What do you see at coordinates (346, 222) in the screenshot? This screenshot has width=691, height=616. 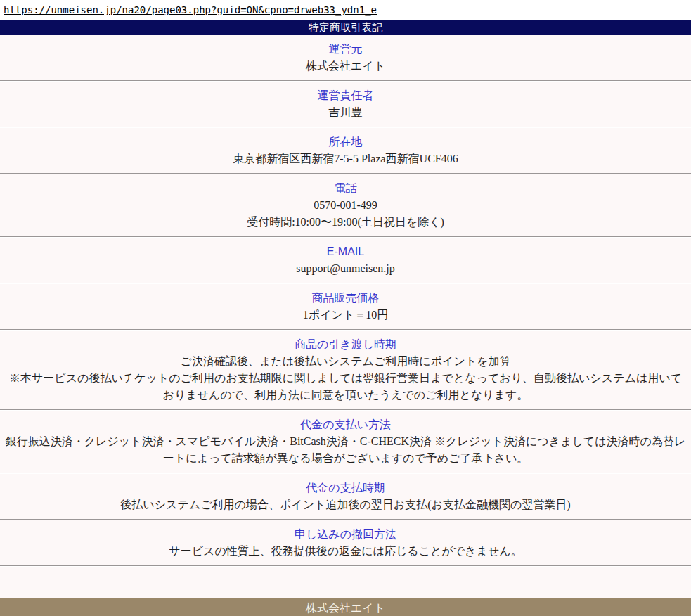 I see `section-line: 受付時間:10:00〜19:00(土日祝日を除く)` at bounding box center [346, 222].